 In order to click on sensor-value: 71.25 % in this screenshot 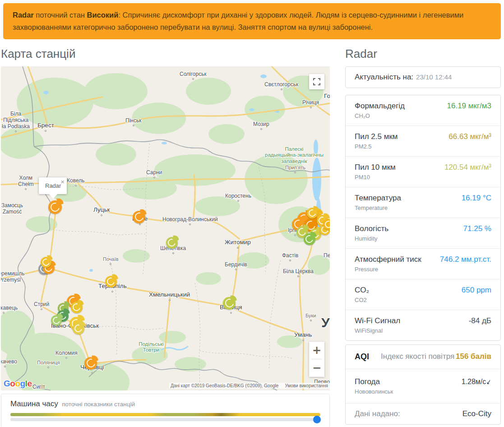, I will do `click(477, 233)`.